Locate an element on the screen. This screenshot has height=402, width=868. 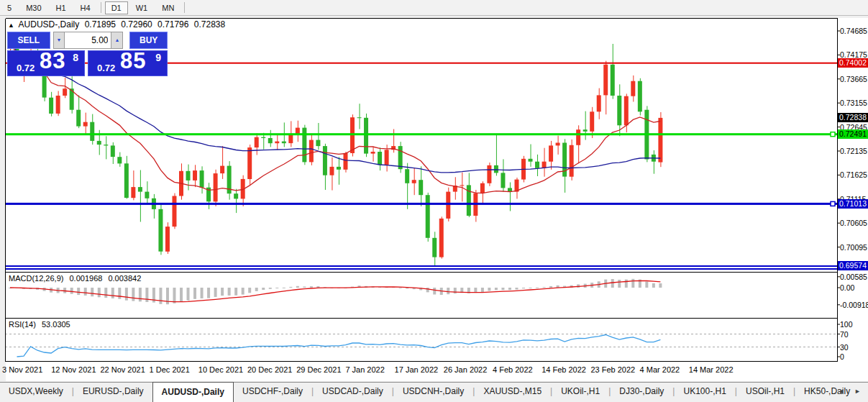
time-axis-label: 20 Dec 2021 is located at coordinates (270, 370).